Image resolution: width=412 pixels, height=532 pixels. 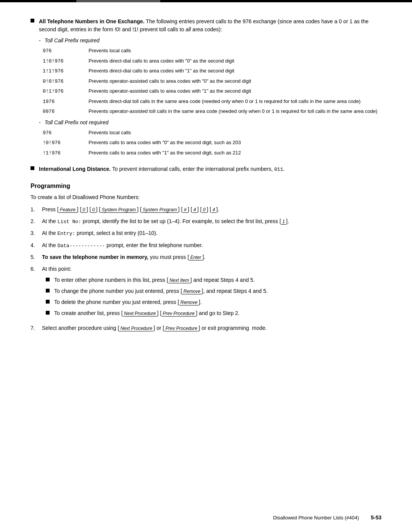 What do you see at coordinates (235, 91) in the screenshot?
I see `desc-0!1!976: Prevents operator-assisted calls to area…` at bounding box center [235, 91].